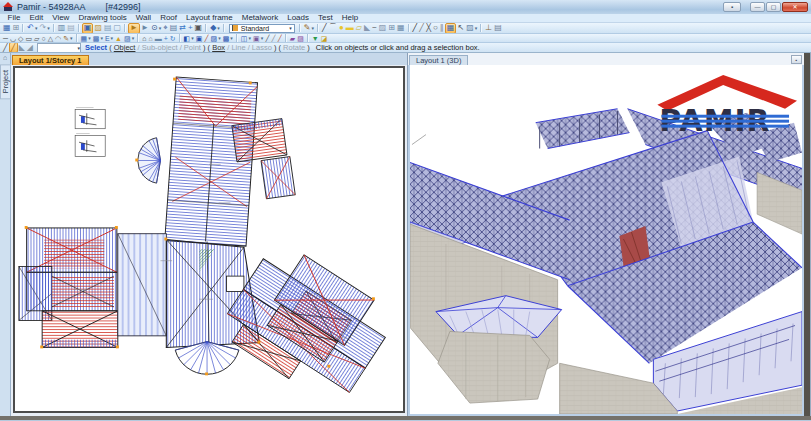 The height and width of the screenshot is (421, 811). What do you see at coordinates (88, 28) in the screenshot?
I see `plan-view-icon: ▣` at bounding box center [88, 28].